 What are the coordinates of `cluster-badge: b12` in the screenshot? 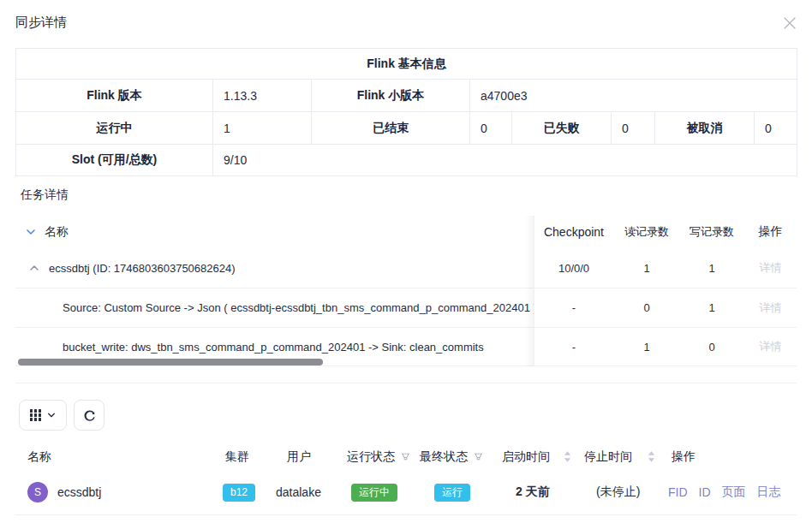 It's located at (239, 493).